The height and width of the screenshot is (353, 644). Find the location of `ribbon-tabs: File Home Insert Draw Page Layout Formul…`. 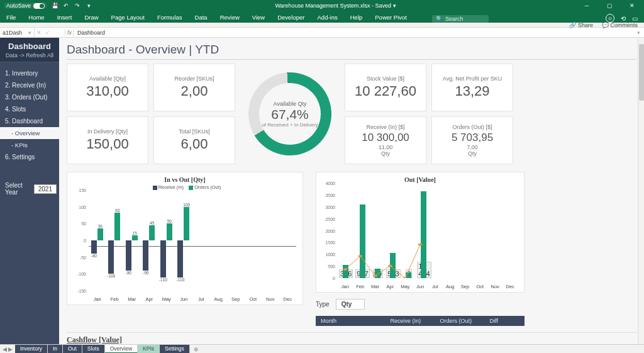

ribbon-tabs: File Home Insert Draw Page Layout Formul… is located at coordinates (322, 17).